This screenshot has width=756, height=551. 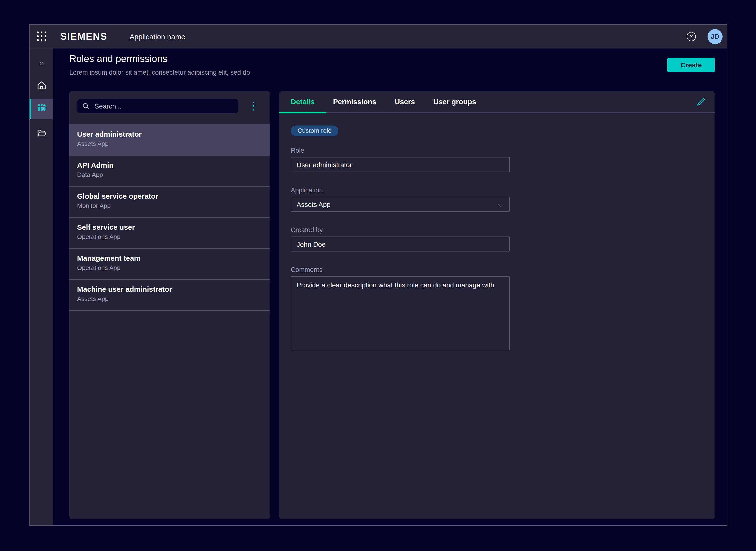 I want to click on search-row, so click(x=169, y=102).